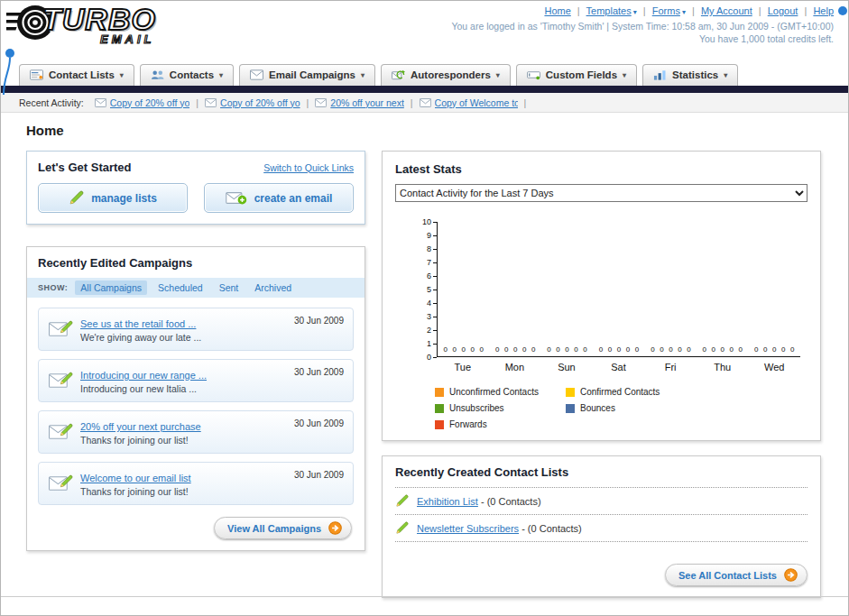  What do you see at coordinates (619, 367) in the screenshot?
I see `chart-x-axis: TueMonSunSatFriThuWed` at bounding box center [619, 367].